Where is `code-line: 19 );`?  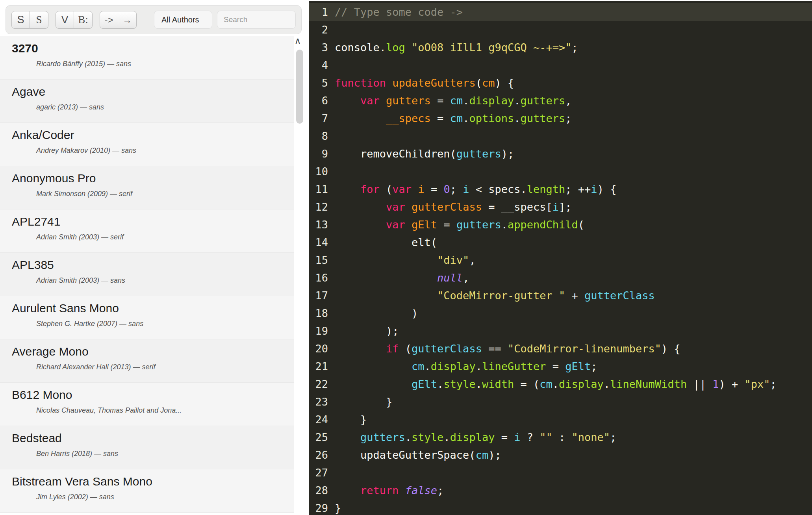 code-line: 19 ); is located at coordinates (560, 331).